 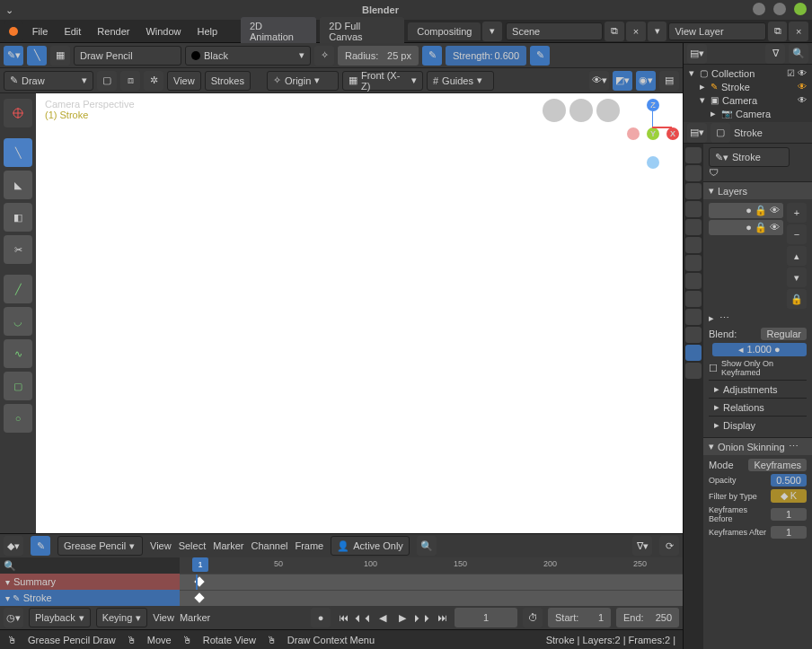 What do you see at coordinates (370, 546) in the screenshot?
I see `filter-active-only: 👤 Active Only` at bounding box center [370, 546].